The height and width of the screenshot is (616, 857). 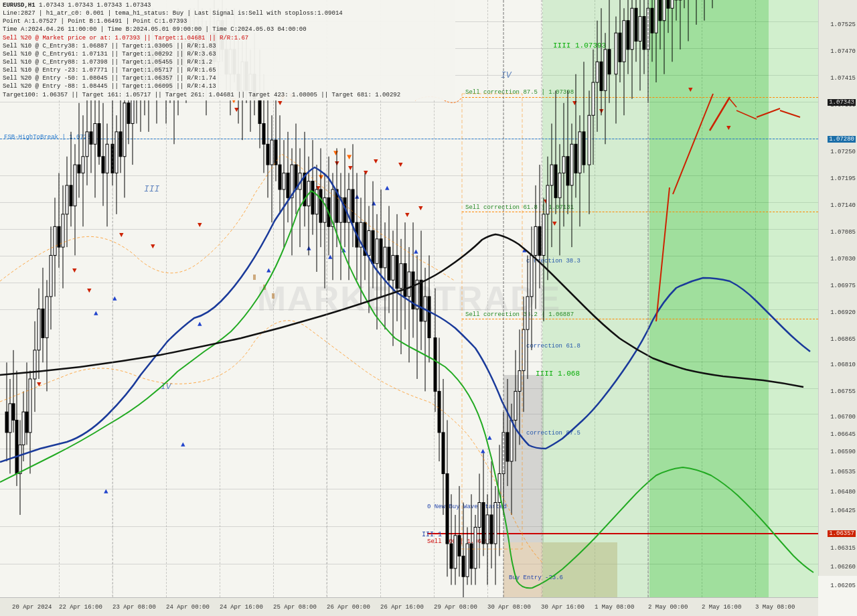 I want to click on info-line1: Line:2827 | h1_atr_c0: 0.001 | tema_h1_s…, so click(x=228, y=13).